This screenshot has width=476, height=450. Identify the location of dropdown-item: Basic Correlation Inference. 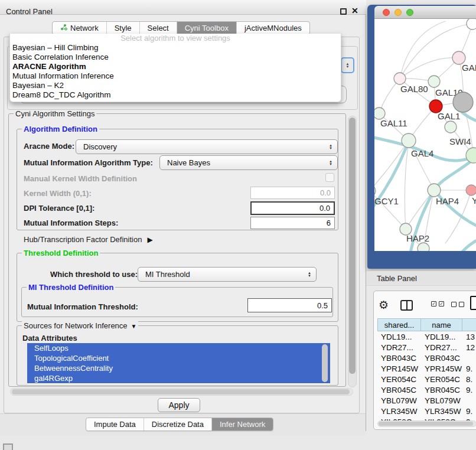
(175, 57).